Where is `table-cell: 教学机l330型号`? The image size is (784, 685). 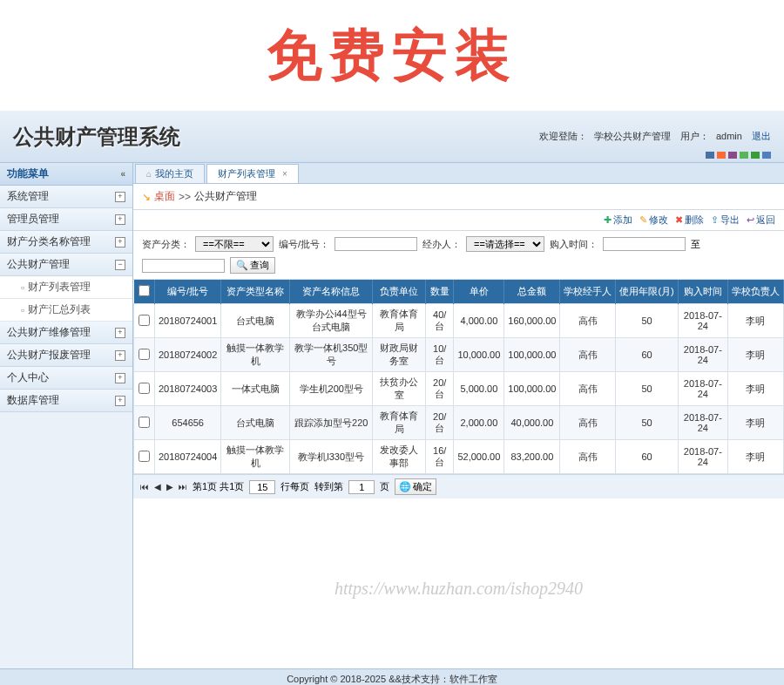 table-cell: 教学机l330型号 is located at coordinates (331, 457).